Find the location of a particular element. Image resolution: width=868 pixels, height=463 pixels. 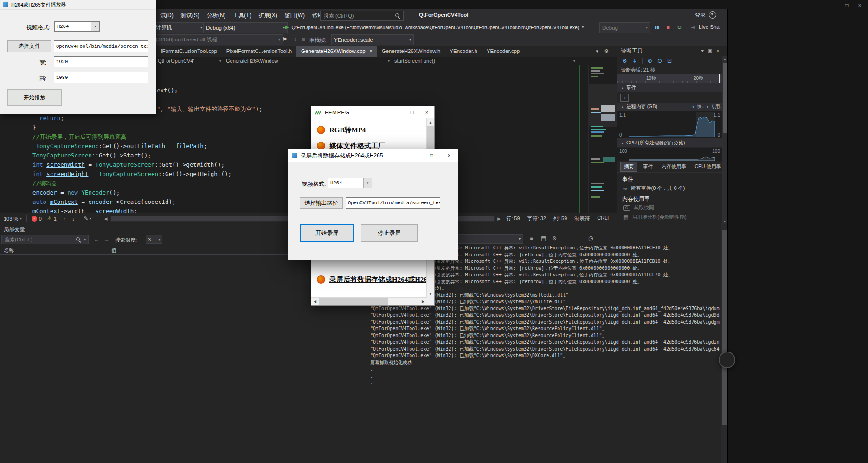

choose-output-path-button: 选择输出路径 is located at coordinates (321, 203).